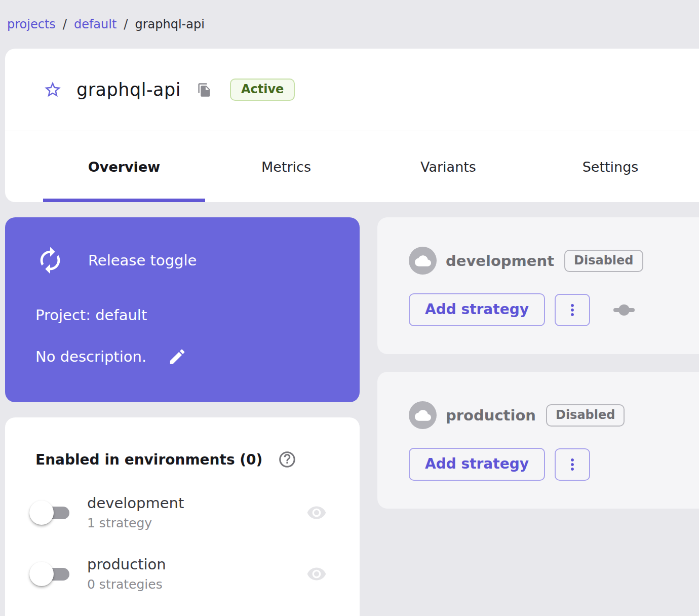  I want to click on environment-switch-slider-icon, so click(624, 310).